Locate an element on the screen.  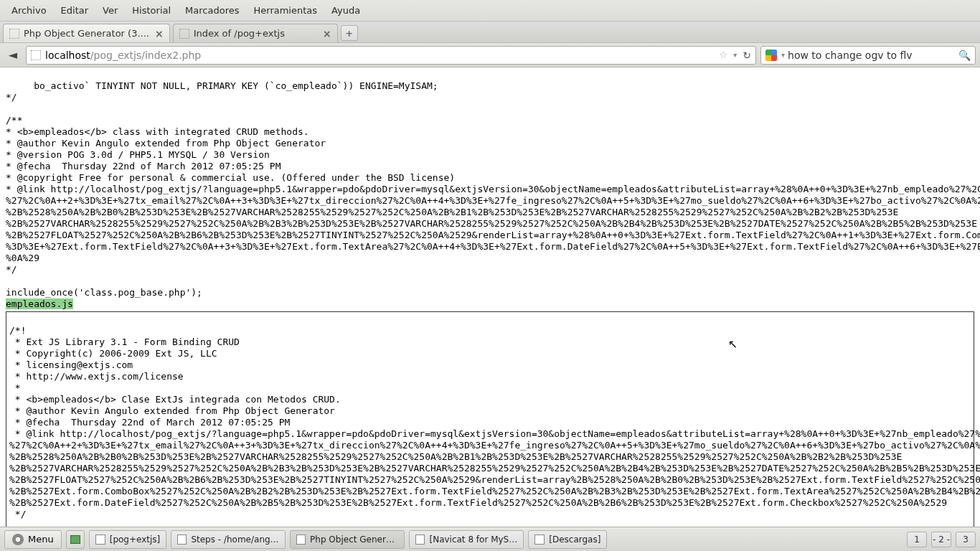
search-engine-dropdown-icon: ▾ is located at coordinates (783, 55).